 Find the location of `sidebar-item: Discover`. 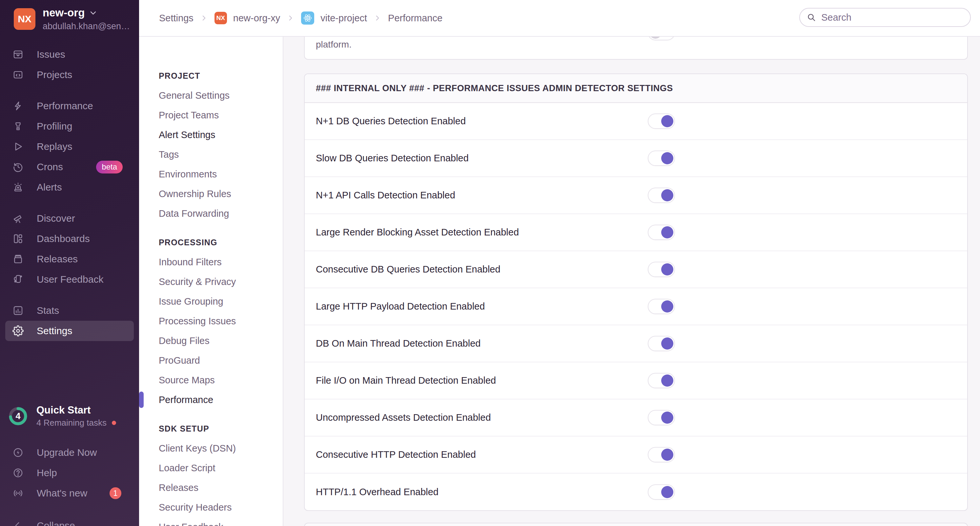

sidebar-item: Discover is located at coordinates (70, 218).